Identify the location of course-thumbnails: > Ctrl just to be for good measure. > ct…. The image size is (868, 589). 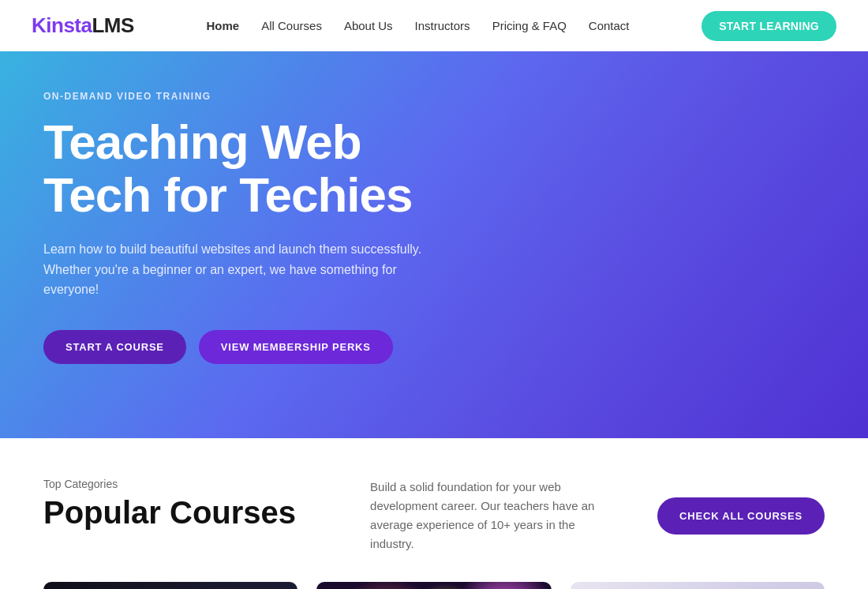
(434, 586).